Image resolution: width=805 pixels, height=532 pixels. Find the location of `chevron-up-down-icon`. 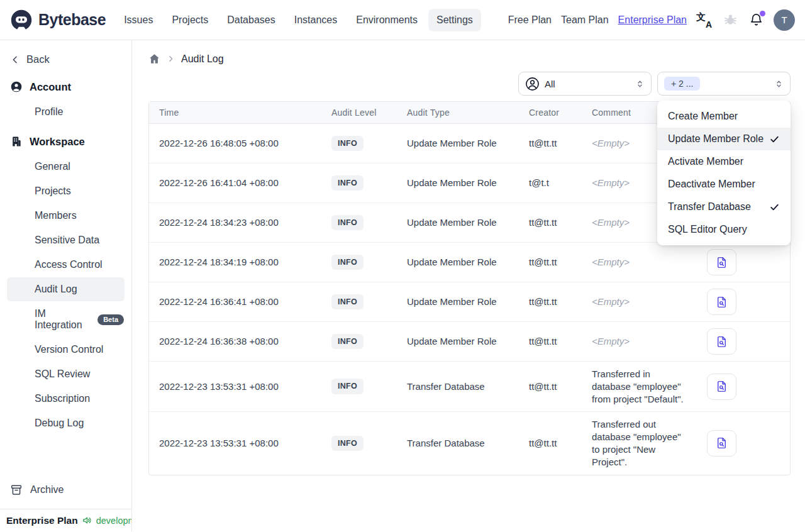

chevron-up-down-icon is located at coordinates (640, 84).